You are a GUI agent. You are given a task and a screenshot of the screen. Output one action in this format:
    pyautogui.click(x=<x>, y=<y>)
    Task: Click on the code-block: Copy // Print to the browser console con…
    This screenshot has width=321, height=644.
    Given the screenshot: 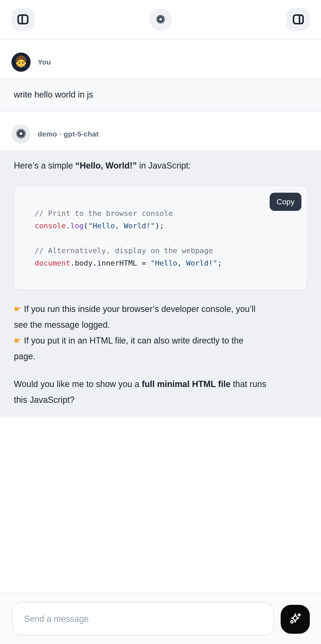 What is the action you would take?
    pyautogui.click(x=160, y=238)
    